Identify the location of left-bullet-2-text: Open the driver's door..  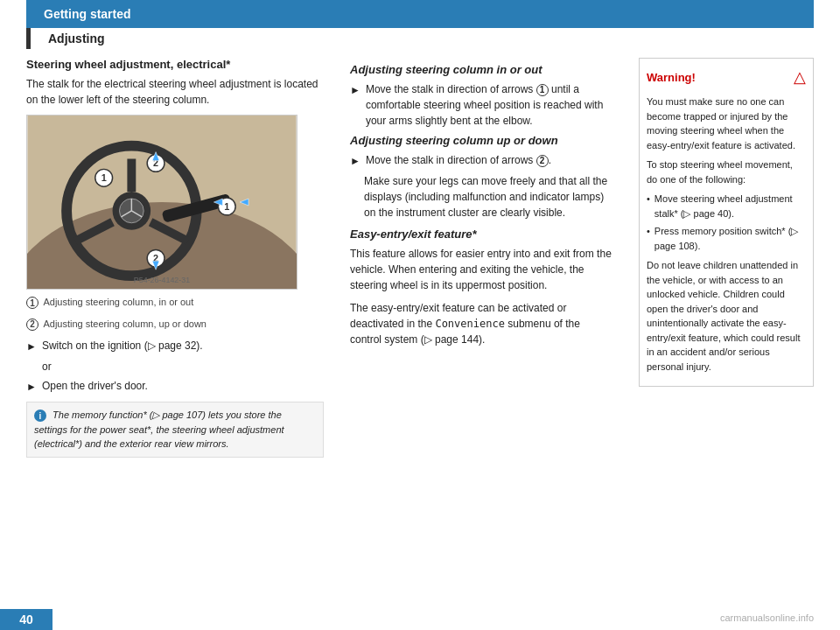
(94, 386).